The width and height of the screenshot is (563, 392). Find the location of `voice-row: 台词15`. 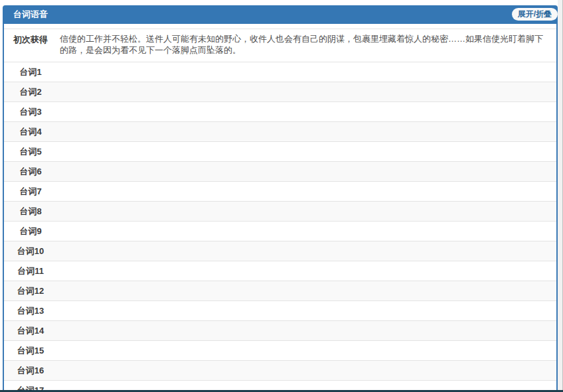

voice-row: 台词15 is located at coordinates (280, 350).